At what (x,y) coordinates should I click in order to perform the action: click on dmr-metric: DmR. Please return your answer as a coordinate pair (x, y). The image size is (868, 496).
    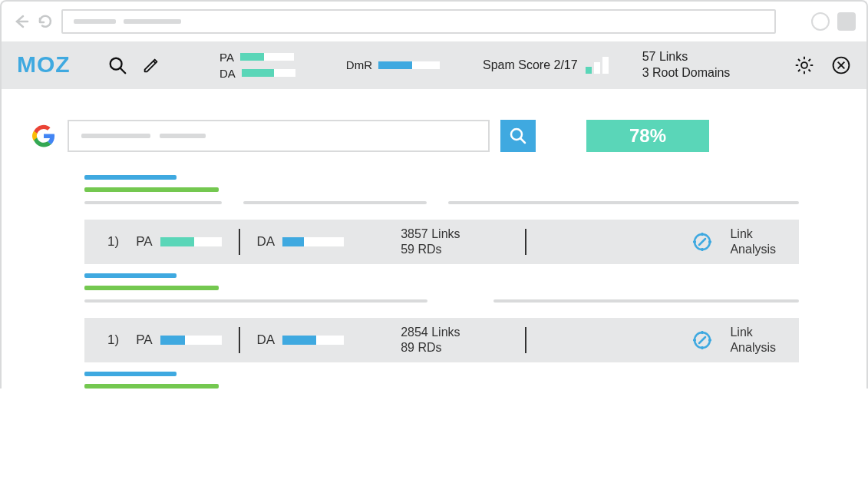
    Looking at the image, I should click on (393, 64).